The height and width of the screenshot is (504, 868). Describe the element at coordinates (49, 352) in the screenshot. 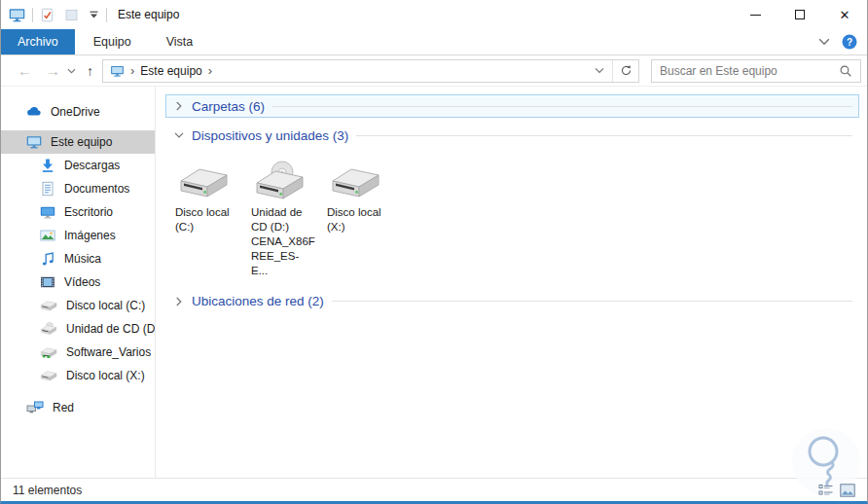

I see `network-drive-icon` at that location.